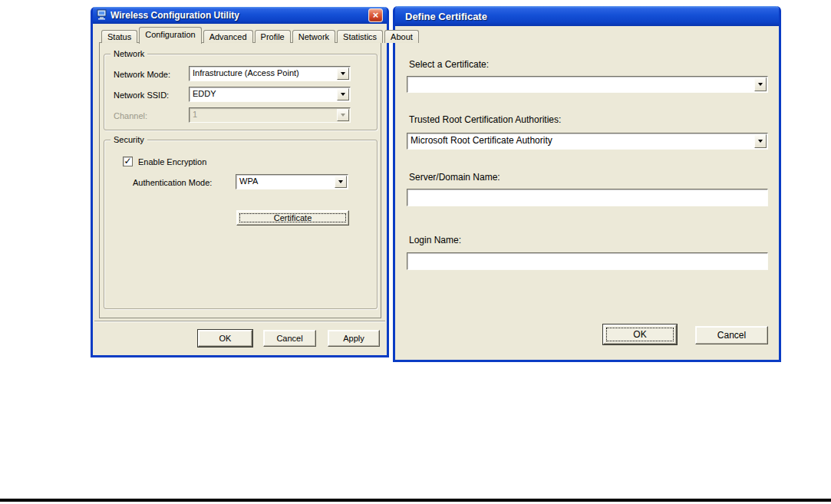  What do you see at coordinates (141, 95) in the screenshot?
I see `network-ssid-label: Network SSID:` at bounding box center [141, 95].